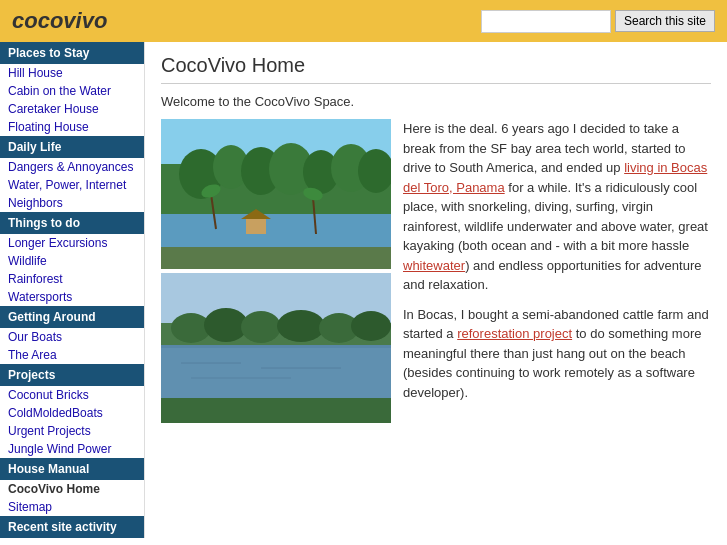  Describe the element at coordinates (72, 127) in the screenshot. I see `sidebar-item-floating-house: Floating House` at that location.